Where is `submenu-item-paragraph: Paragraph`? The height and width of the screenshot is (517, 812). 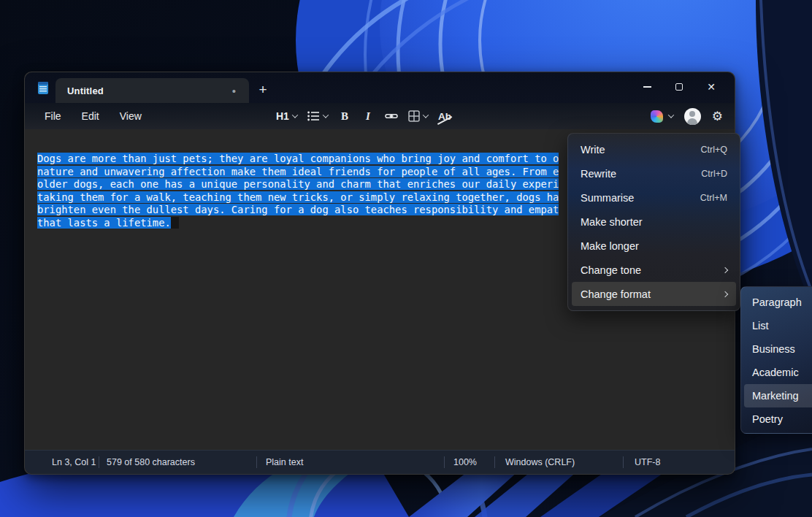
submenu-item-paragraph: Paragraph is located at coordinates (778, 302).